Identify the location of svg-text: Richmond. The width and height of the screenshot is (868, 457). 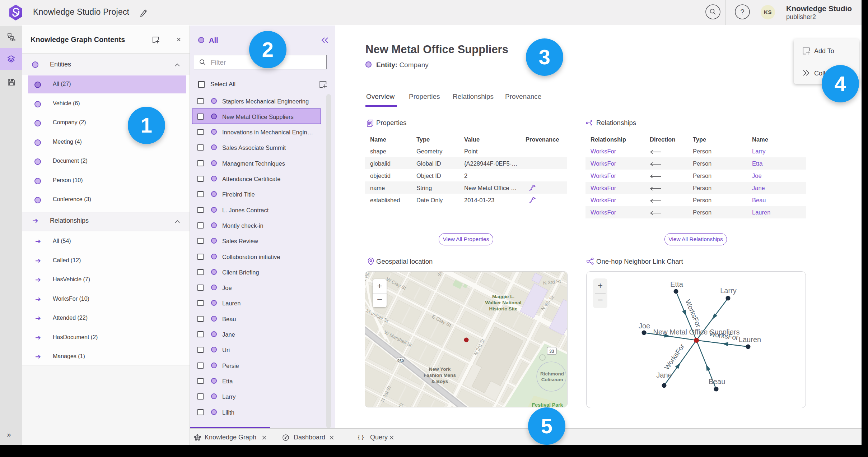
(552, 374).